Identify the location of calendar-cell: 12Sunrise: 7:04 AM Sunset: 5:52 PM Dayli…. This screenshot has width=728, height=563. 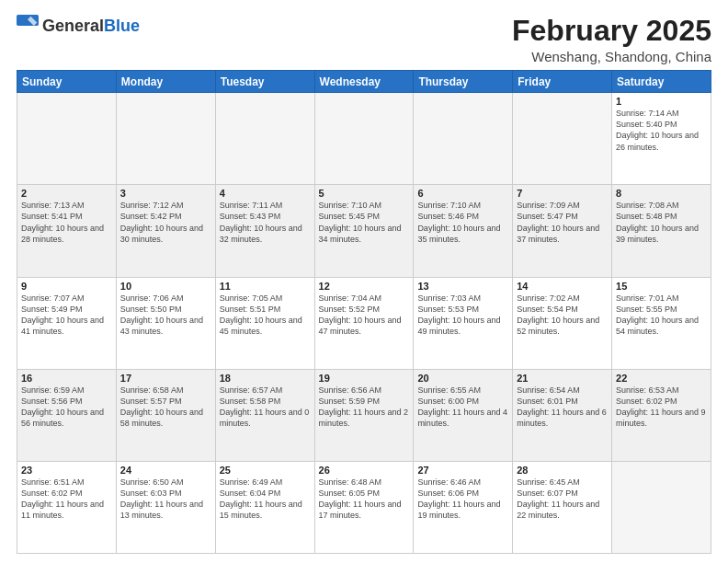
(364, 323).